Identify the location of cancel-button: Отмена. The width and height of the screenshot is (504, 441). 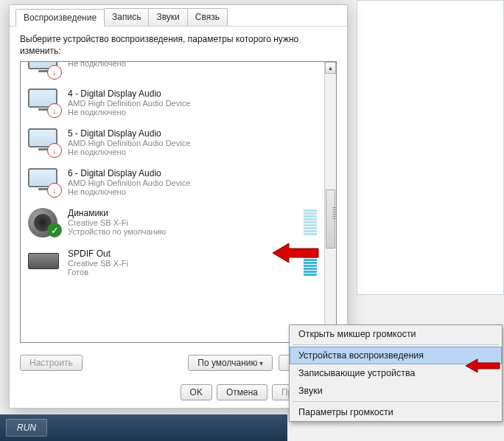
(242, 392).